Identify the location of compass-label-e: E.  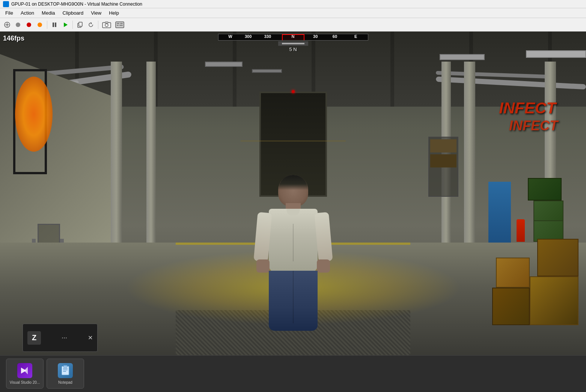
(356, 36).